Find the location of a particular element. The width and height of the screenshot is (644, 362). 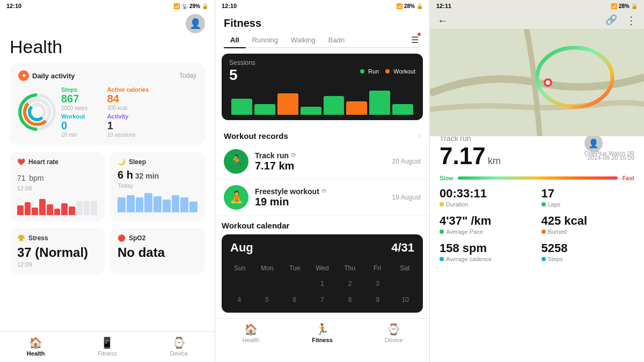

tab-all: All is located at coordinates (235, 41).